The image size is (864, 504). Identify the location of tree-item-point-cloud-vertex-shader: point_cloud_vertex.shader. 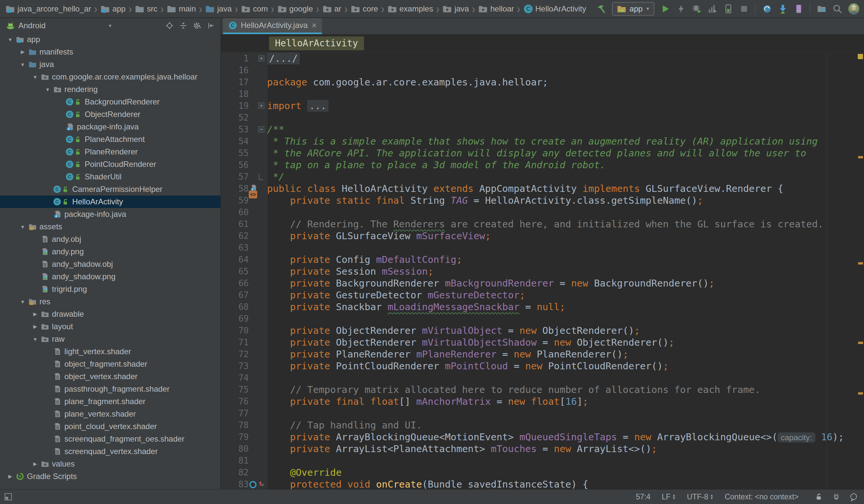
(110, 427).